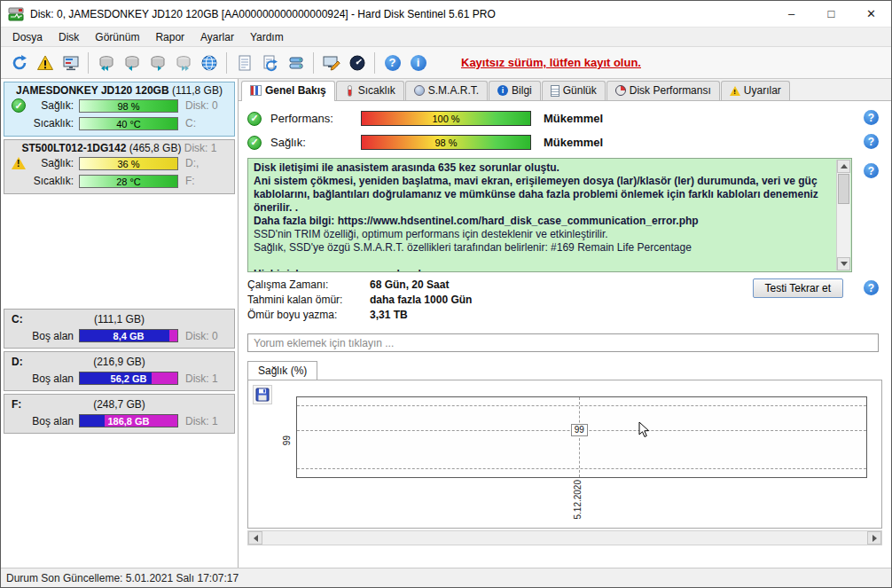 The image size is (892, 588). What do you see at coordinates (844, 264) in the screenshot?
I see `scroll-down-icon` at bounding box center [844, 264].